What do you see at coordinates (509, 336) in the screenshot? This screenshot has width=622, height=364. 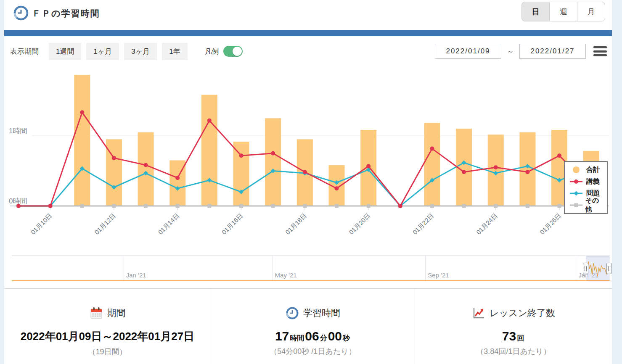 I see `stat-value-number: 73` at bounding box center [509, 336].